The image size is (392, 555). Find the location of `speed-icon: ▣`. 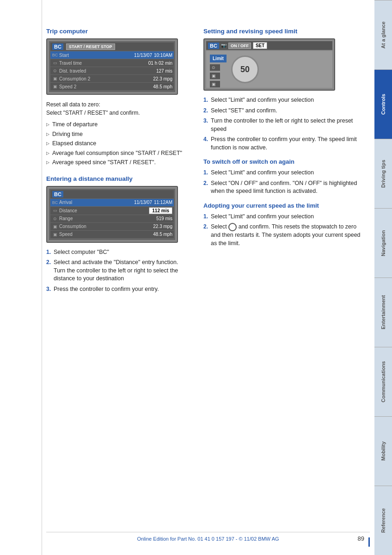

speed-icon: ▣ is located at coordinates (55, 86).